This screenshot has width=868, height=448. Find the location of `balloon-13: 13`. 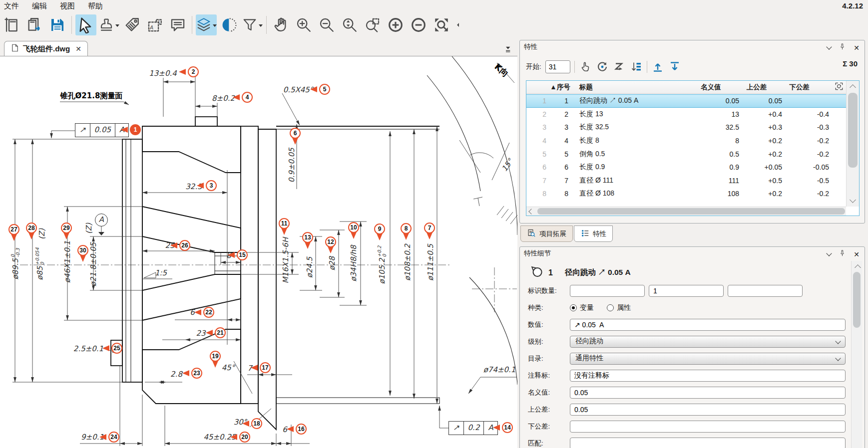

balloon-13: 13 is located at coordinates (308, 237).